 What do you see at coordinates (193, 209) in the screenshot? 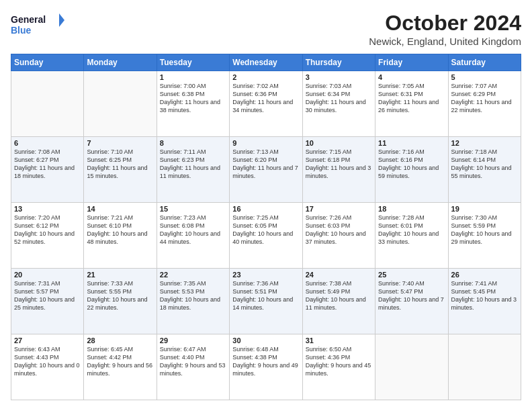
I see `day-number: 15` at bounding box center [193, 209].